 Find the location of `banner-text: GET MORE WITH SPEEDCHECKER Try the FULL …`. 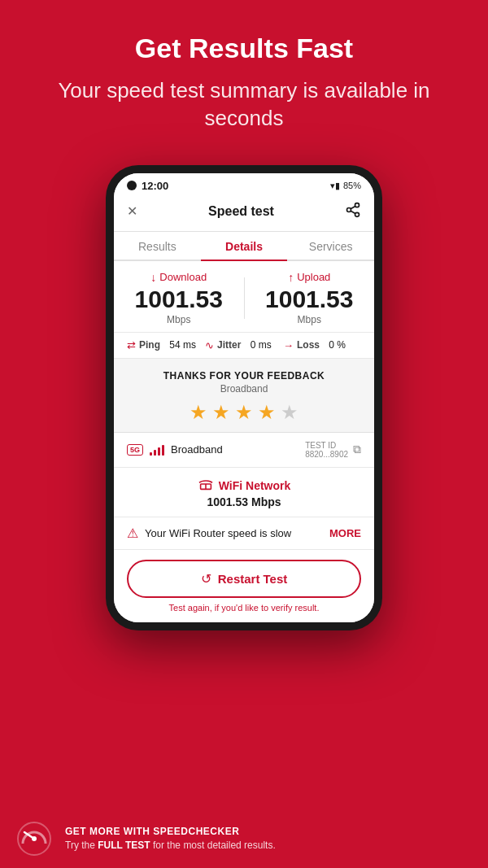

banner-text: GET MORE WITH SPEEDCHECKER Try the FULL … is located at coordinates (268, 840).